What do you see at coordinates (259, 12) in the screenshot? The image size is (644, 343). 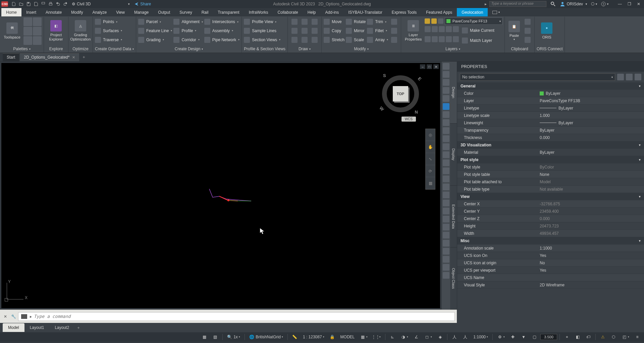 I see `tab-infraworks: InfraWorks` at bounding box center [259, 12].